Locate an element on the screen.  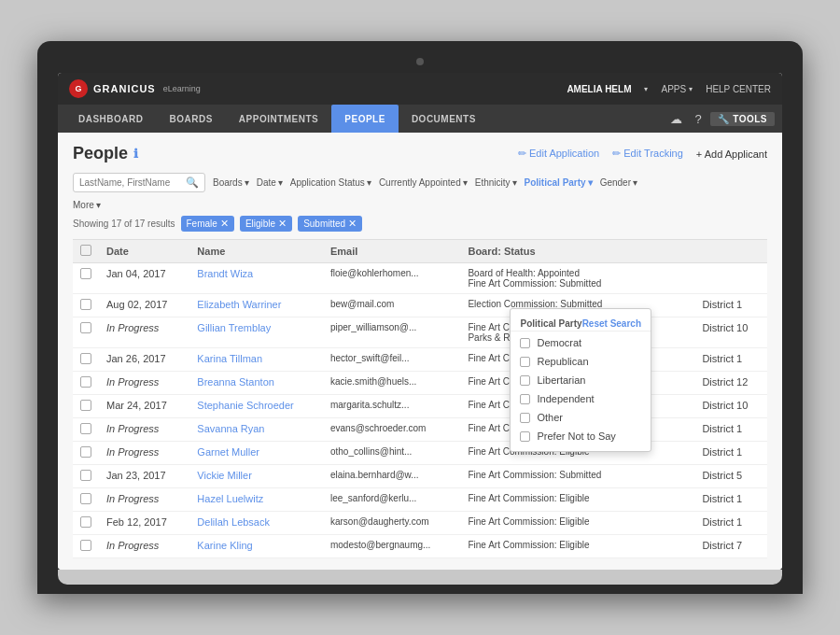
row-name: Hazel Luelwitz is located at coordinates (256, 501).